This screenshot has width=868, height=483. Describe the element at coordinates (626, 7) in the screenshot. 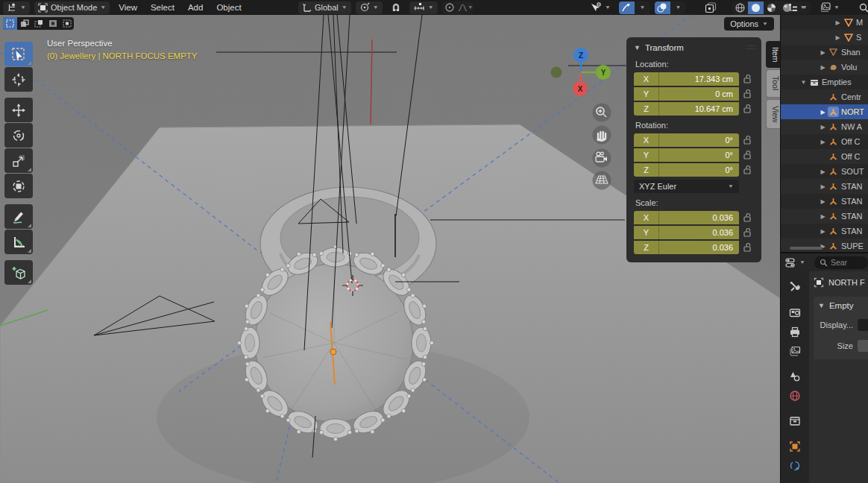

I see `show-gizmo-toggle` at that location.